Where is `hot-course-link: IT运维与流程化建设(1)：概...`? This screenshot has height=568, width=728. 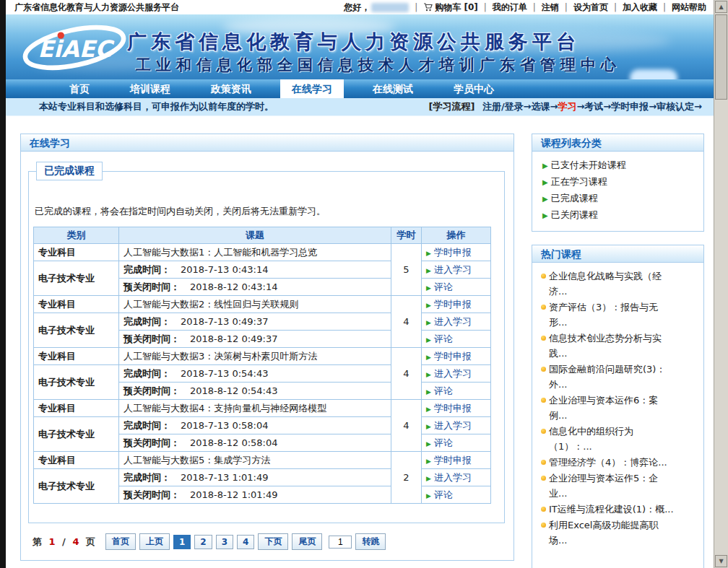
hot-course-link: IT运维与流程化建设(1)：概... is located at coordinates (611, 510).